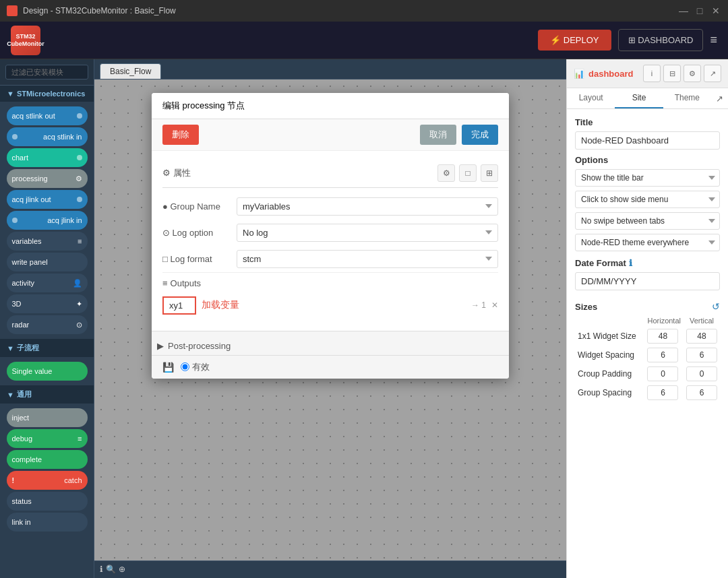 Image resolution: width=728 pixels, height=578 pixels. What do you see at coordinates (47, 395) in the screenshot?
I see `sidebar-section-common: ▼通用` at bounding box center [47, 395].